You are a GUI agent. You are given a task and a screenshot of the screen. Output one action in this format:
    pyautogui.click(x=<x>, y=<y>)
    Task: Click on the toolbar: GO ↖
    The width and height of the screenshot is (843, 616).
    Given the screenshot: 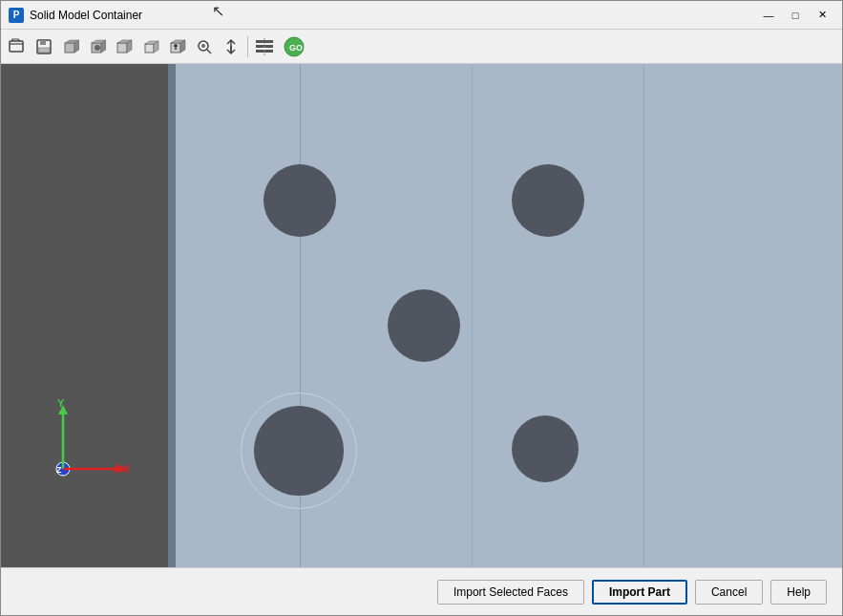 What is the action you would take?
    pyautogui.click(x=422, y=47)
    